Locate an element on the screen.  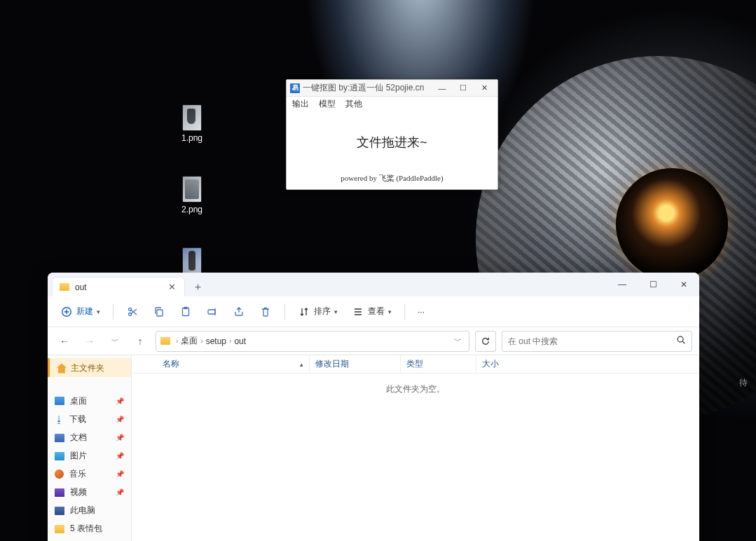
wallpaper-lens is located at coordinates (672, 224).